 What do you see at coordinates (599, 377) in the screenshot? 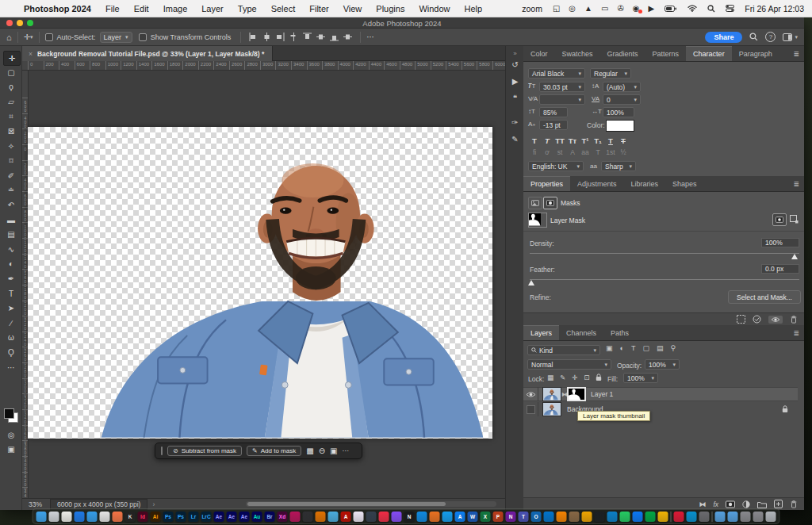
I see `lock-all-icon` at bounding box center [599, 377].